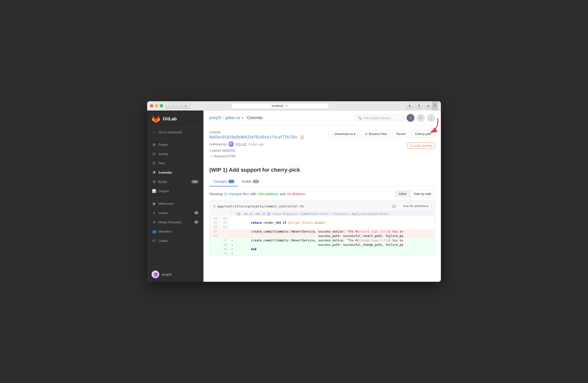 The image size is (588, 383). I want to click on sidebar-item-merge-requests: ⇉ Merge Requests 0, so click(175, 222).